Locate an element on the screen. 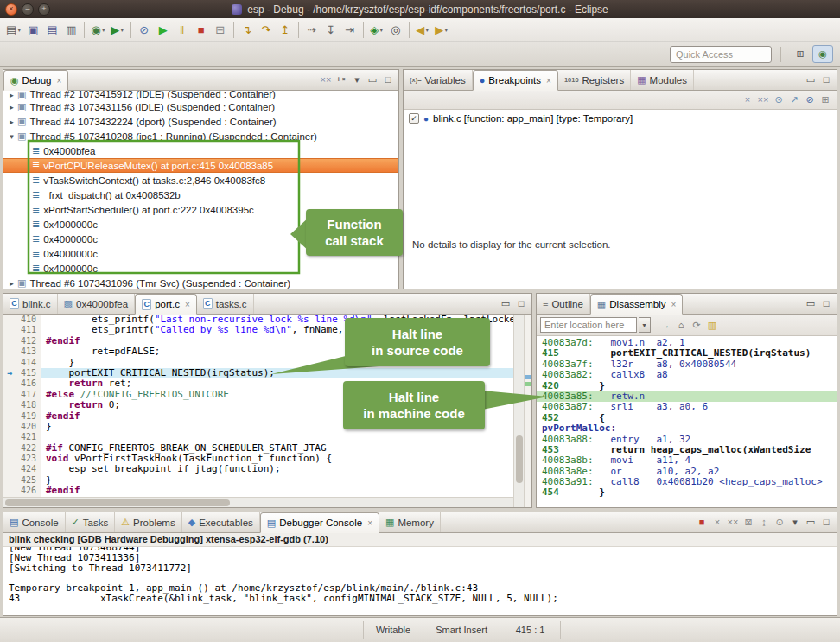 This screenshot has height=642, width=840. tab-tasks: ✓Tasks is located at coordinates (91, 522).